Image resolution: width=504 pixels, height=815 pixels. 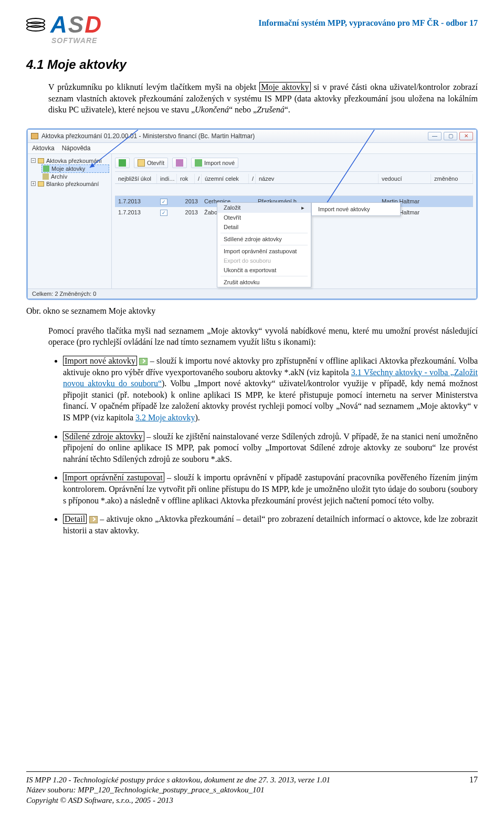 I want to click on col-vedouci: vedoucí, so click(x=405, y=179).